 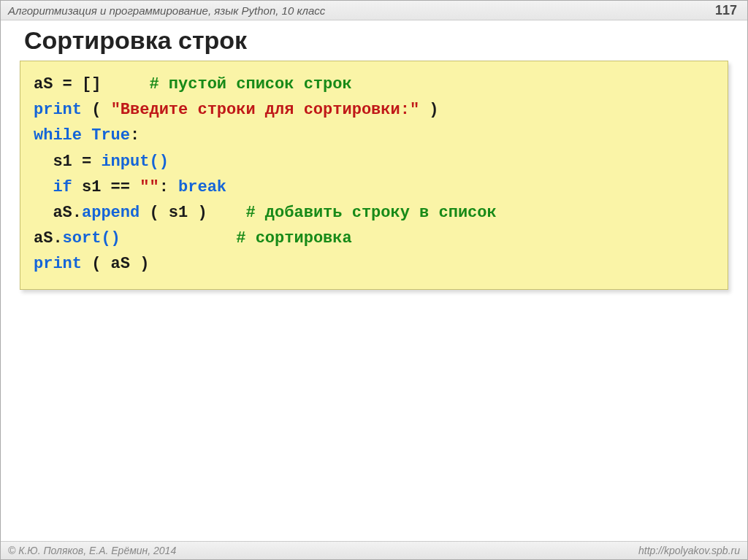 What do you see at coordinates (92, 551) in the screenshot?
I see `footer-copyright: © К.Ю. Поляков, Е.А. Ерёмин, 2014` at bounding box center [92, 551].